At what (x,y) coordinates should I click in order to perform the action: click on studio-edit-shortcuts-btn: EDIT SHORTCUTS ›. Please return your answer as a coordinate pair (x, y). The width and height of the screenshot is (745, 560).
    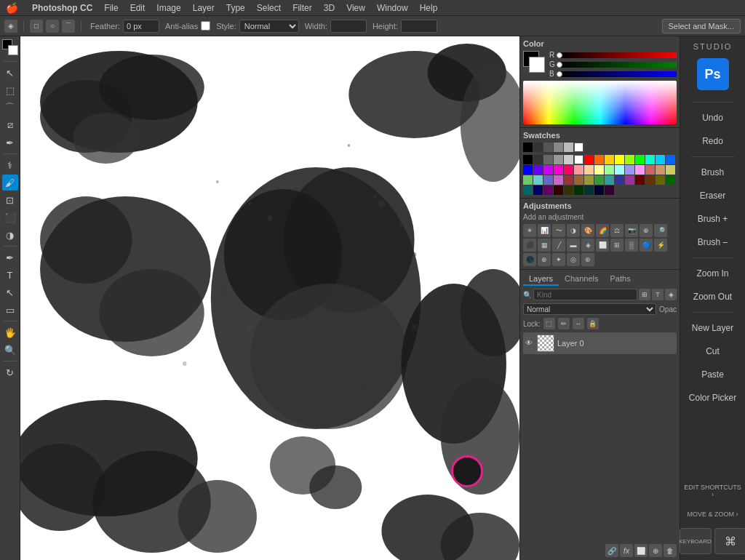
    Looking at the image, I should click on (713, 491).